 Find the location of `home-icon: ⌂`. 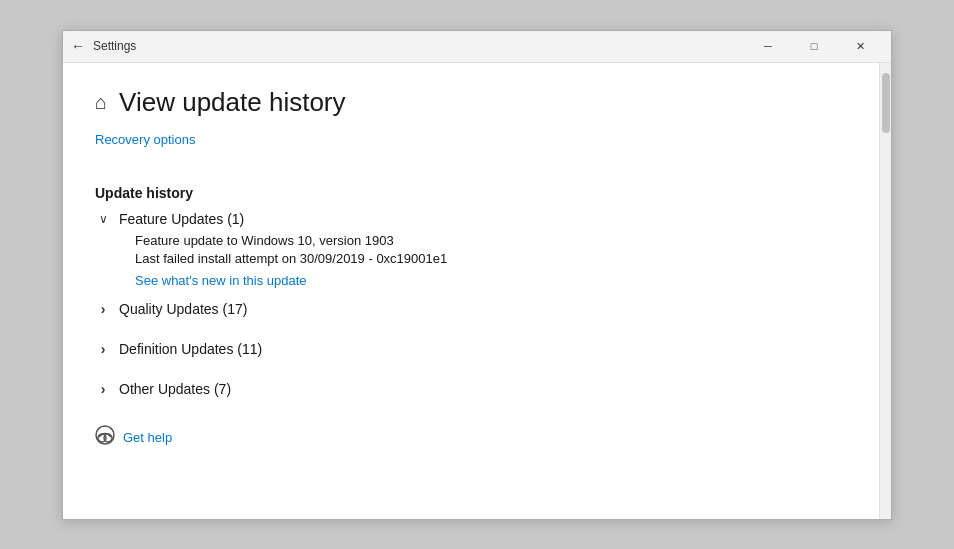

home-icon: ⌂ is located at coordinates (101, 102).